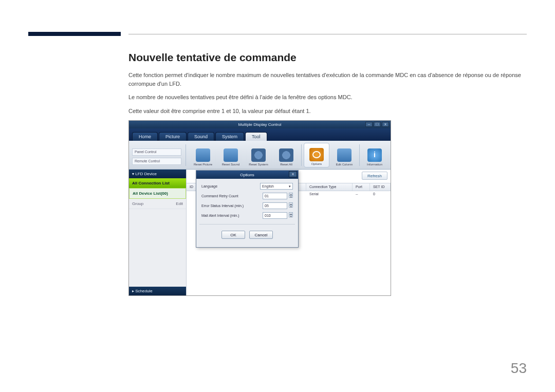  What do you see at coordinates (210, 186) in the screenshot?
I see `language-label: Language` at bounding box center [210, 186].